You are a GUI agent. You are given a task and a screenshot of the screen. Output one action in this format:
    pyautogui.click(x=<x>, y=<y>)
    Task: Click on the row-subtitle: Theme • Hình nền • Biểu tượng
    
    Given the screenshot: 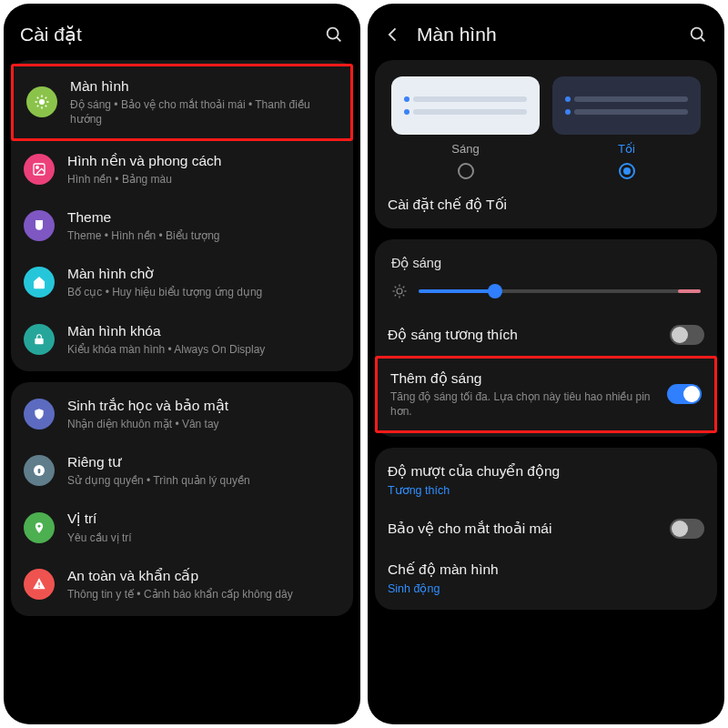 What is the action you would take?
    pyautogui.click(x=204, y=236)
    